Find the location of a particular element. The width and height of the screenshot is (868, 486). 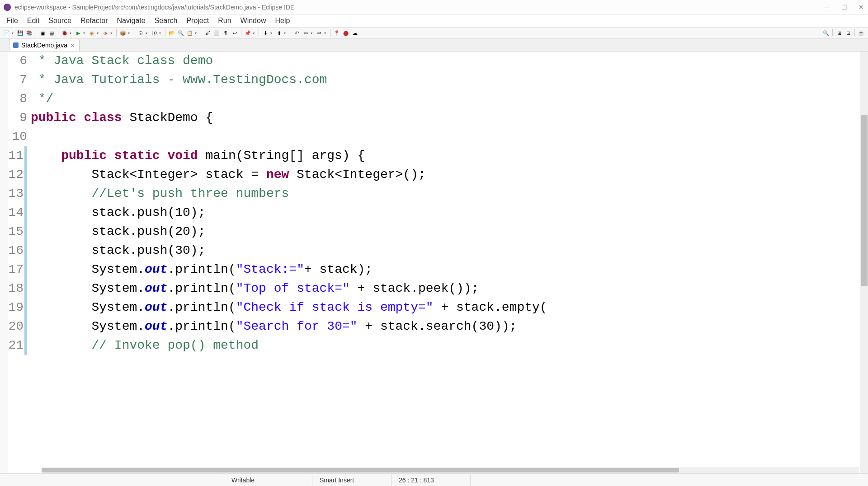

external-dropdown: ▾ is located at coordinates (112, 33).